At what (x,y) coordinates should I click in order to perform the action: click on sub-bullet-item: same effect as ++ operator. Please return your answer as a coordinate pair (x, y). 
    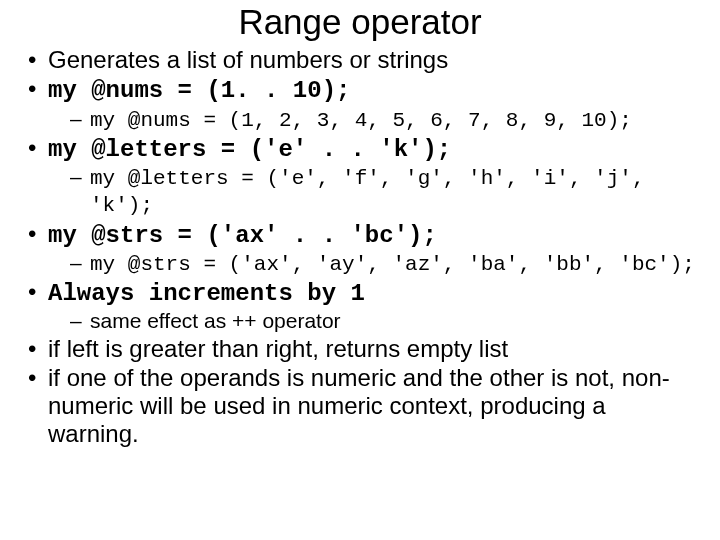
    Looking at the image, I should click on (382, 320).